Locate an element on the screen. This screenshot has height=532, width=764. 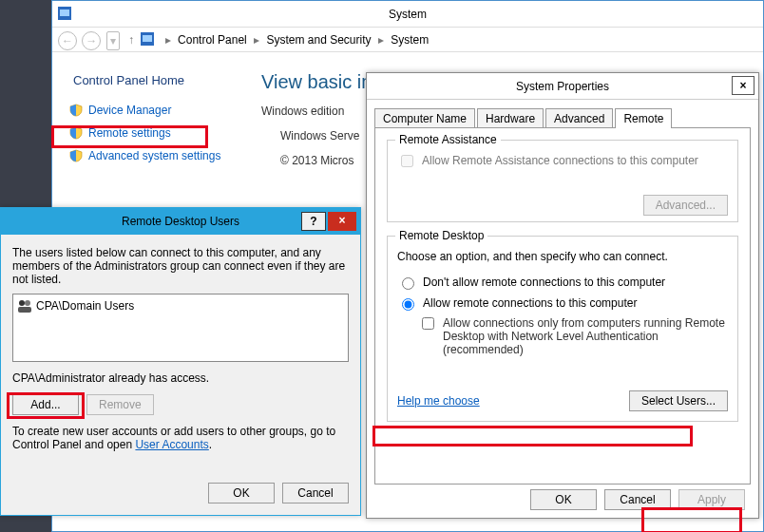
breadcrumb-seg-system-security: System and Security is located at coordinates (318, 40).